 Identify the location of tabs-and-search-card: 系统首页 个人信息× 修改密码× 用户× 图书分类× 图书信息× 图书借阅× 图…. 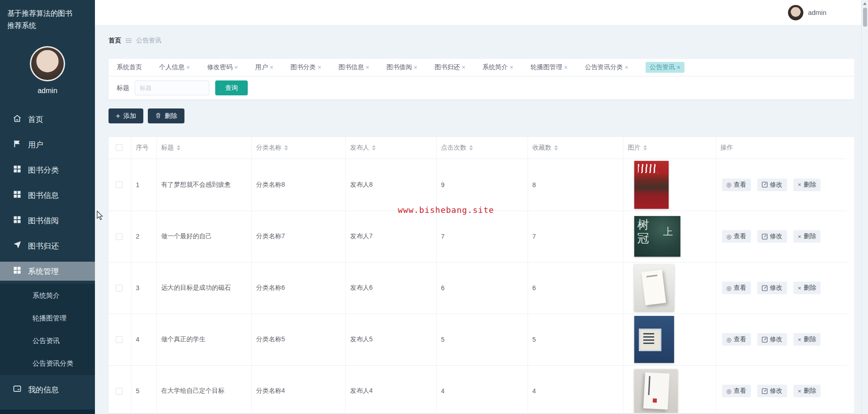
(481, 79).